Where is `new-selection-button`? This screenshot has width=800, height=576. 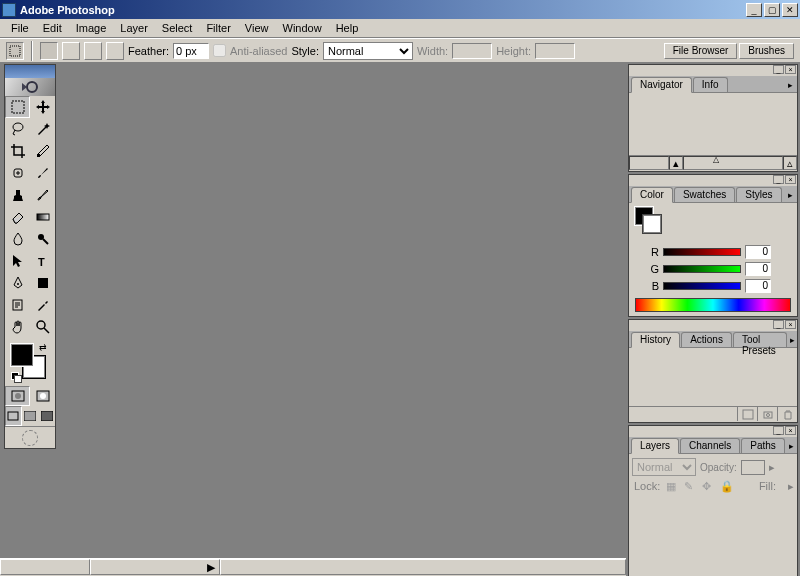 new-selection-button is located at coordinates (49, 51).